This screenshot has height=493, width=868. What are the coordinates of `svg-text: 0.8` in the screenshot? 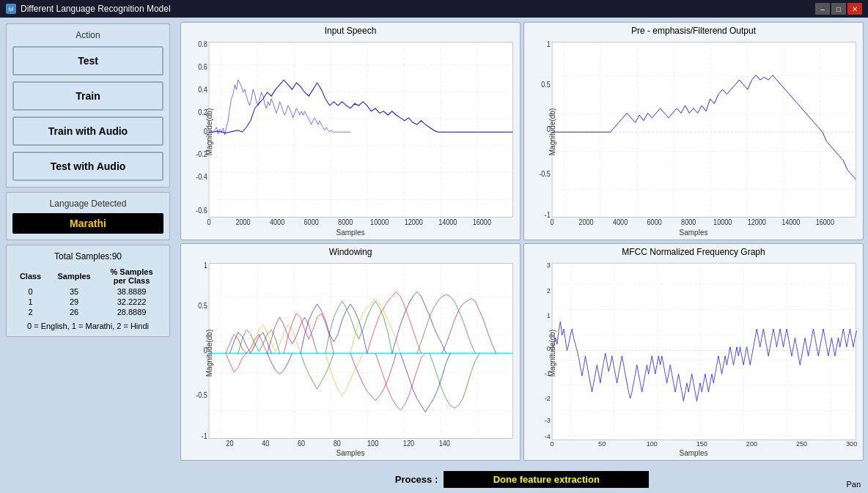 It's located at (202, 44).